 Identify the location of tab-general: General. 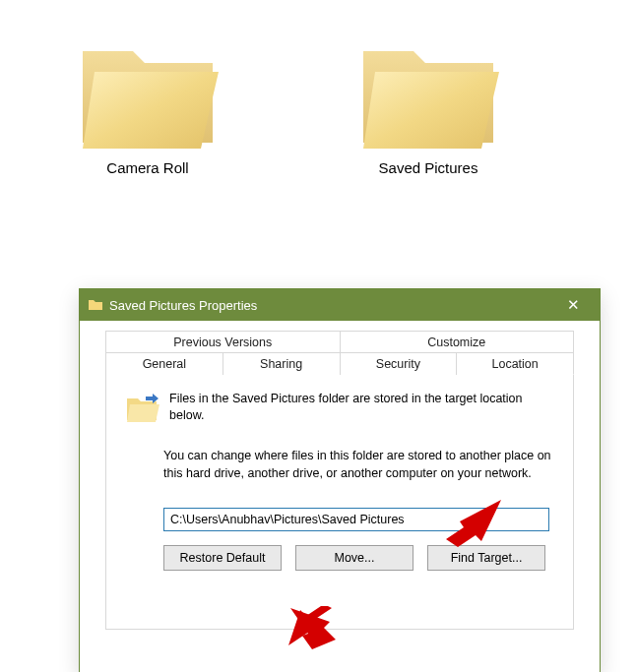
(164, 364).